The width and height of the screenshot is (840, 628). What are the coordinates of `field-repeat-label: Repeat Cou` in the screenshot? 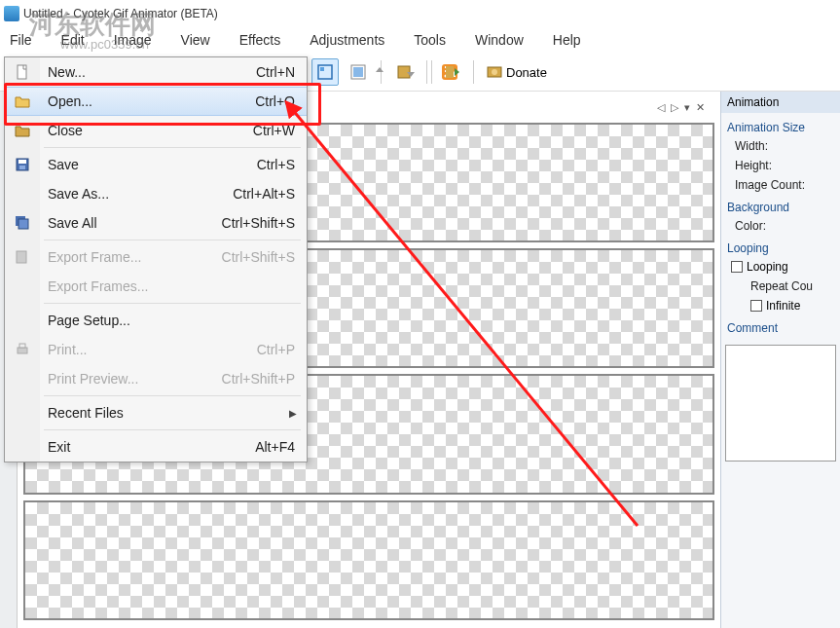 It's located at (781, 286).